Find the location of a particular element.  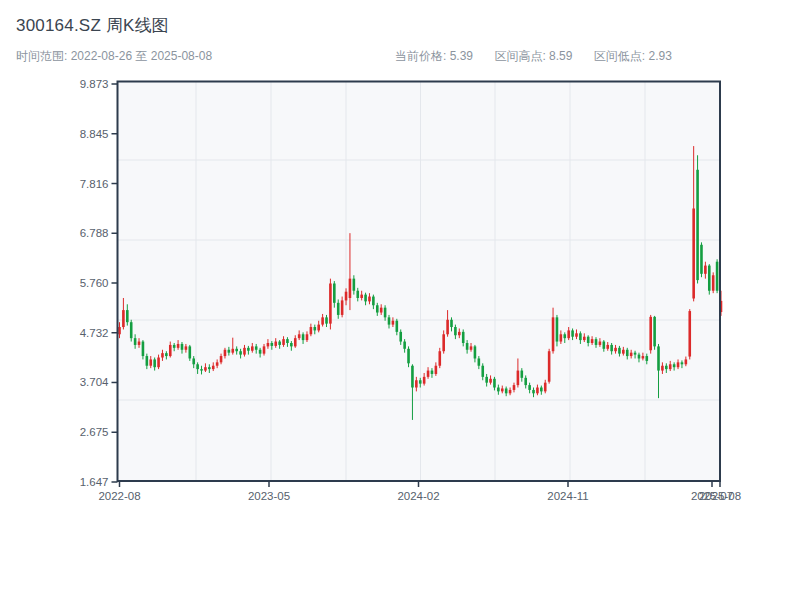

y-tick-label: 8.845 is located at coordinates (94, 134).